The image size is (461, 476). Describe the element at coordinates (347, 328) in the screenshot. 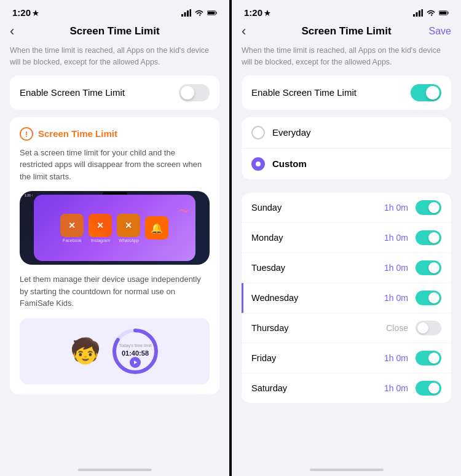

I see `day-row-thursday: Thursday Close` at that location.